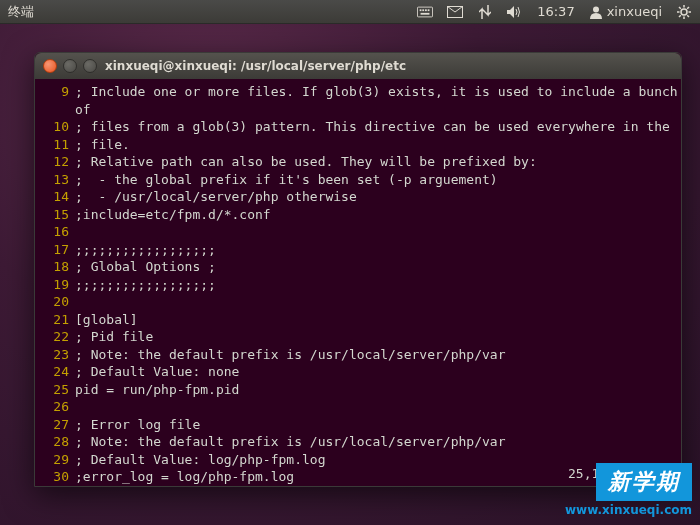  What do you see at coordinates (372, 127) in the screenshot?
I see `line-text: ; files from a glob(3) pattern. This dir…` at bounding box center [372, 127].